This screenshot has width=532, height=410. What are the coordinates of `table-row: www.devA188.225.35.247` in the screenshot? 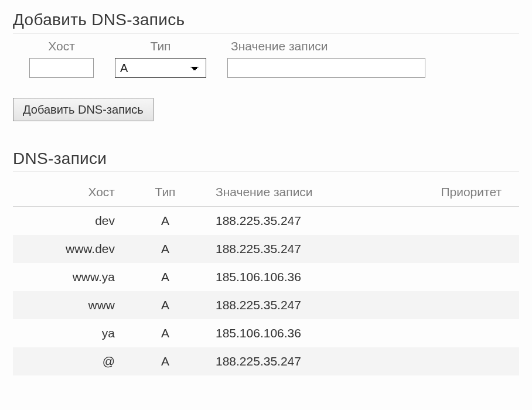 It's located at (266, 249).